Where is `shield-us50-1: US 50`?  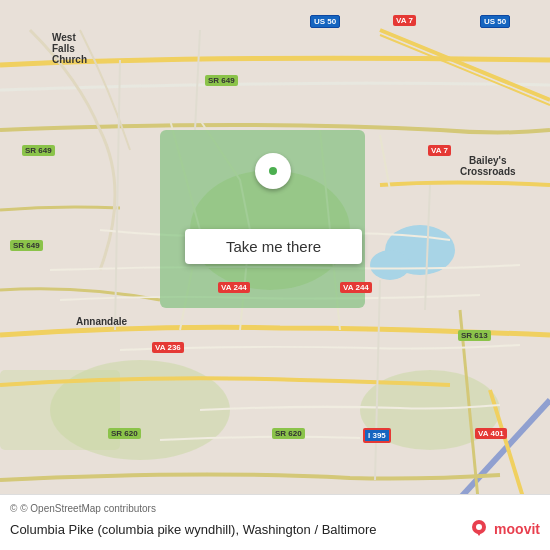
shield-us50-1: US 50 is located at coordinates (325, 22).